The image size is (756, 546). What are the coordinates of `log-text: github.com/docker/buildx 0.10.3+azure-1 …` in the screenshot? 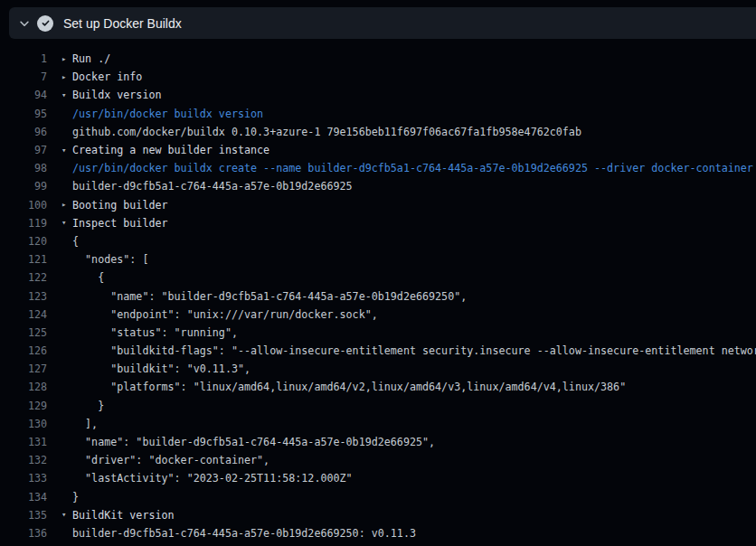 It's located at (327, 132).